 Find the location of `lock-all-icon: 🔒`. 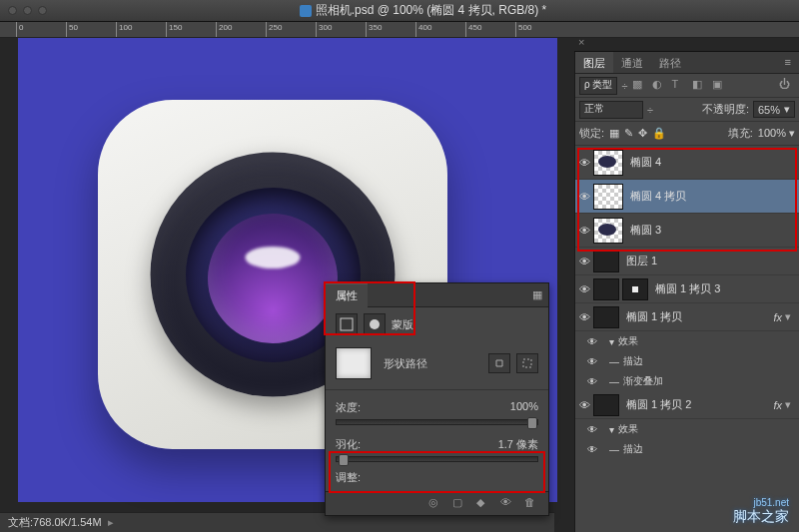

lock-all-icon: 🔒 is located at coordinates (659, 134).